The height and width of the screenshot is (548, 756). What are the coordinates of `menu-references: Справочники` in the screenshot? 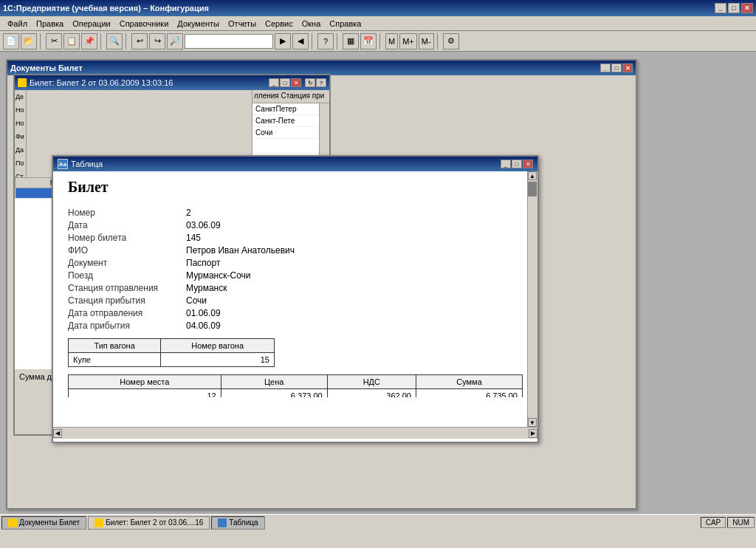 It's located at (145, 24).